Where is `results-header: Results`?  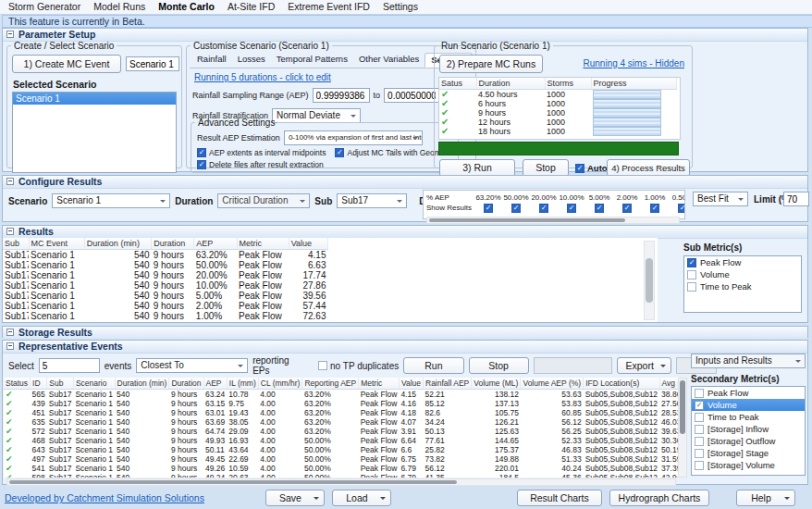
results-header: Results is located at coordinates (405, 232).